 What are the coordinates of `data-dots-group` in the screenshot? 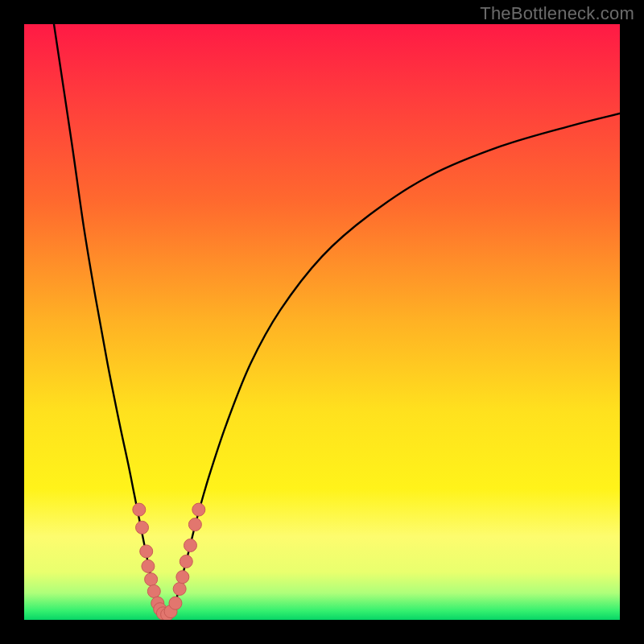 It's located at (169, 562).